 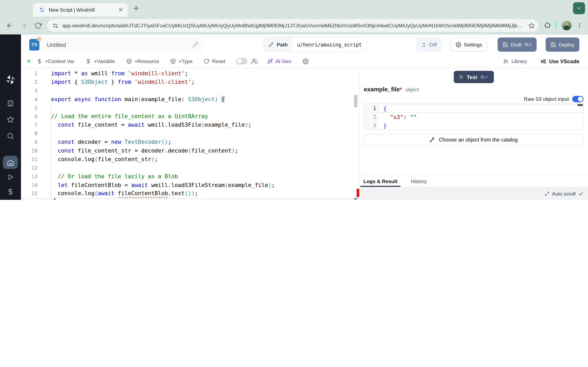 I want to click on reload-button, so click(x=38, y=25).